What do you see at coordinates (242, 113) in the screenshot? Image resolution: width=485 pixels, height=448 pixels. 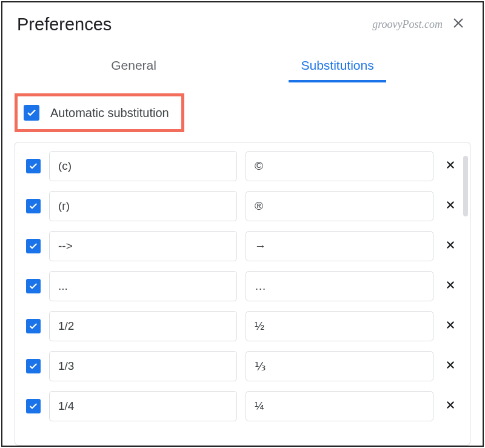 I see `auto-substitution-section: Automatic substitution` at bounding box center [242, 113].